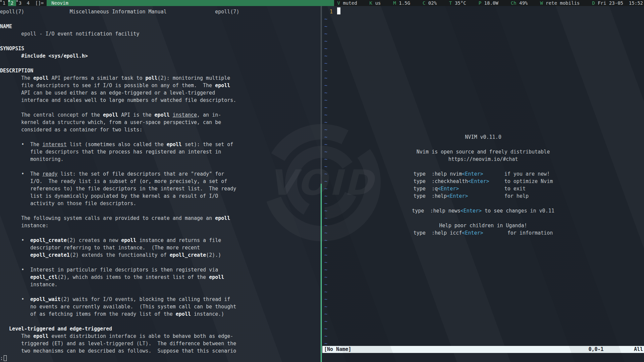 Image resolution: width=644 pixels, height=362 pixels. Describe the element at coordinates (119, 307) in the screenshot. I see `text-line: no events are currently available. (This…` at that location.